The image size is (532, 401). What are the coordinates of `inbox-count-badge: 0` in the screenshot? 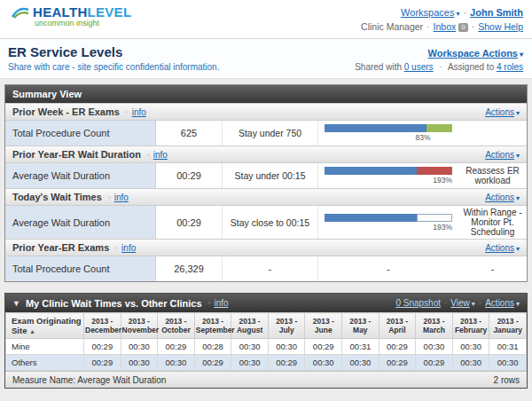 It's located at (463, 28).